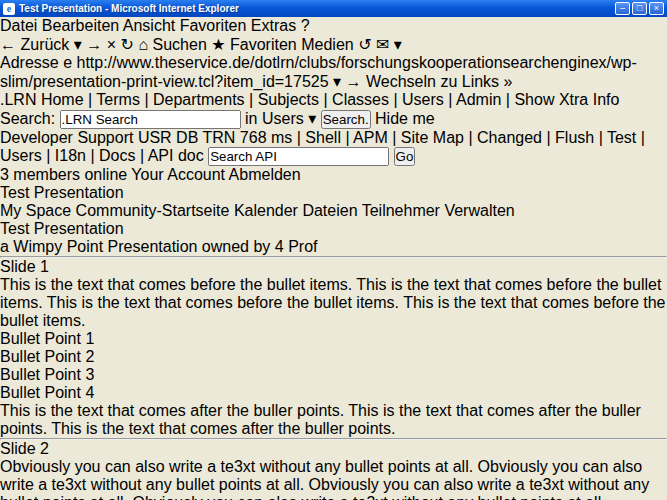 This screenshot has height=500, width=667. Describe the element at coordinates (176, 156) in the screenshot. I see `dev-api-doc: API doc` at that location.